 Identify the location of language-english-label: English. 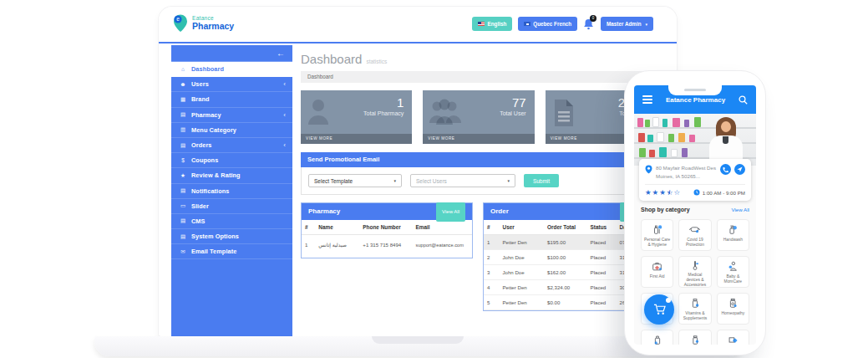
(496, 23).